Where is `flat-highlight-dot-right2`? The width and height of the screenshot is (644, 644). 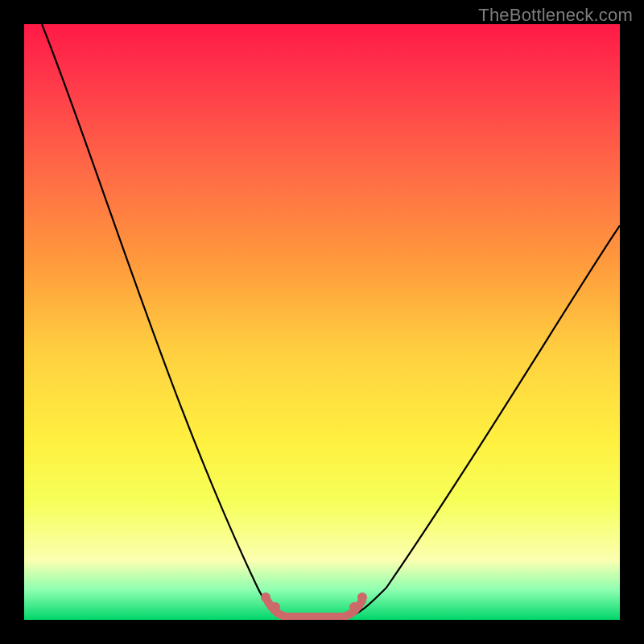
flat-highlight-dot-right2 is located at coordinates (354, 607).